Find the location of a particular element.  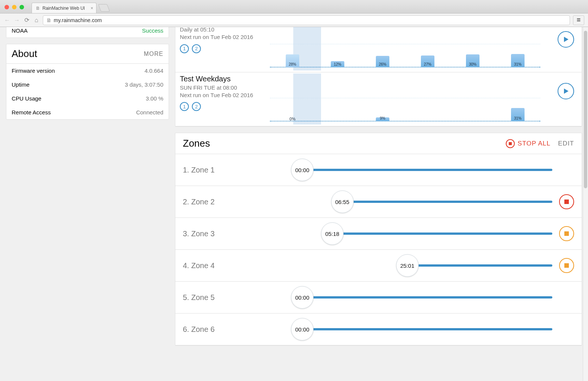

url-bar: 🗎 my.rainmachine.com is located at coordinates (306, 20).